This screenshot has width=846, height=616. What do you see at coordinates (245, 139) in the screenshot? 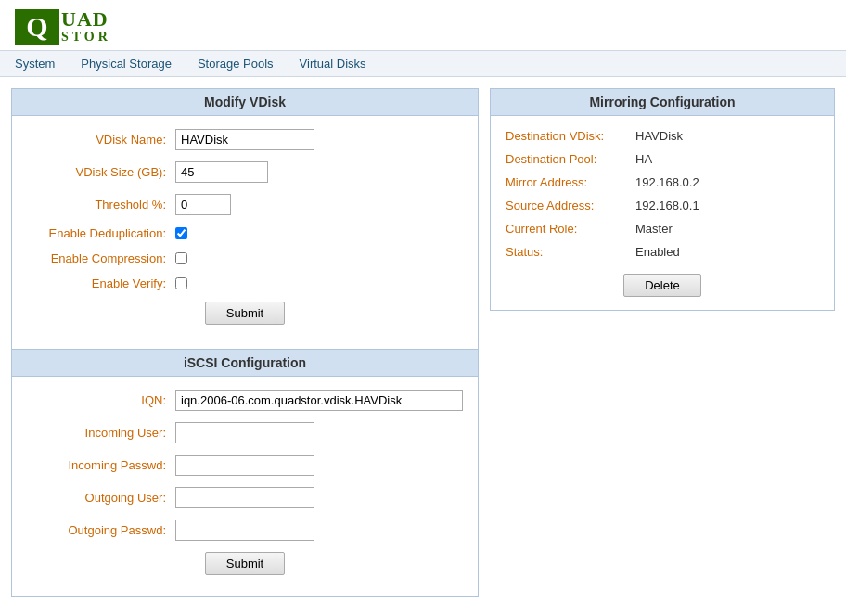
I see `vdisk-name-input` at bounding box center [245, 139].